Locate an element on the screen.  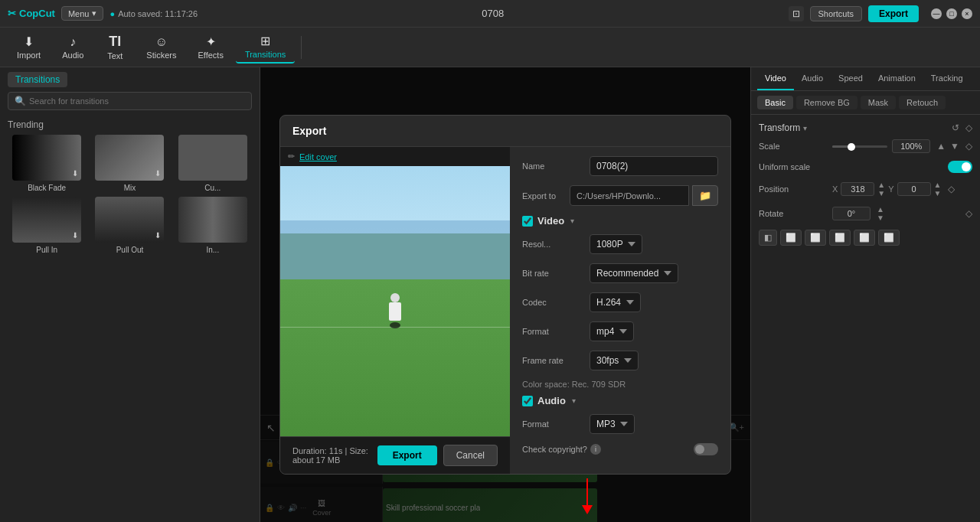
position-x-stepper: ▲▼ is located at coordinates (881, 189).